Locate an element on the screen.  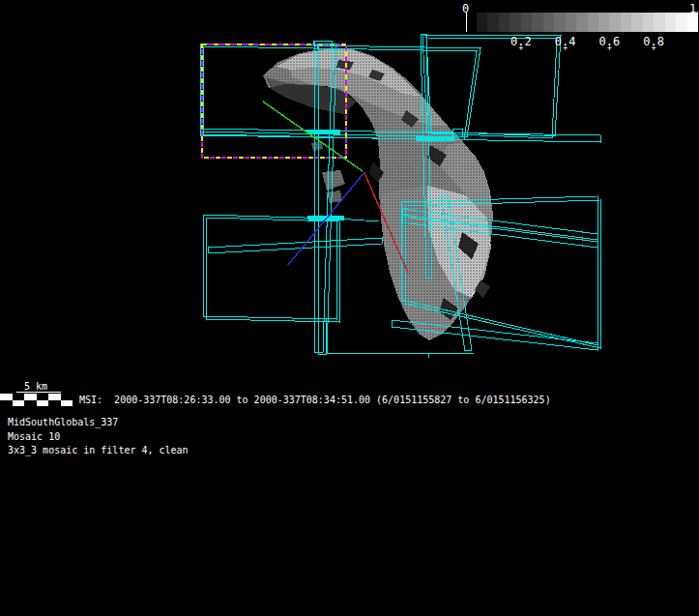
scale-bar-checker is located at coordinates (37, 400).